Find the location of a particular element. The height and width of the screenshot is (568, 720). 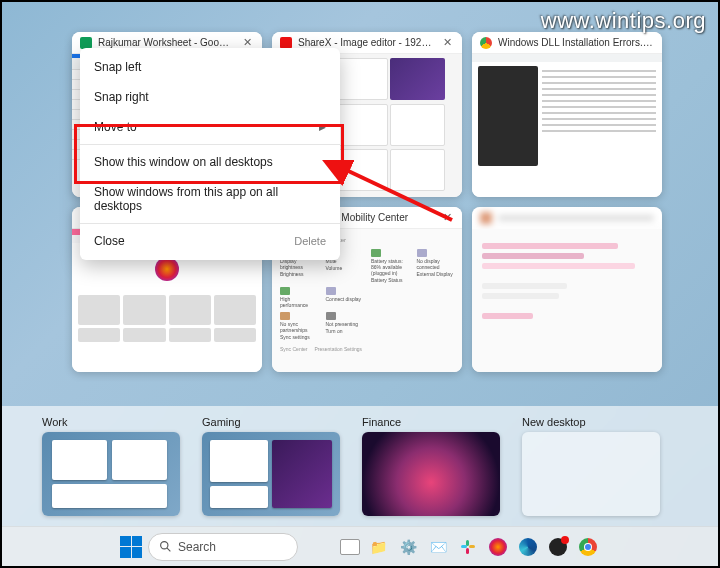

virtual-desktop-gaming: Gaming is located at coordinates (271, 466).